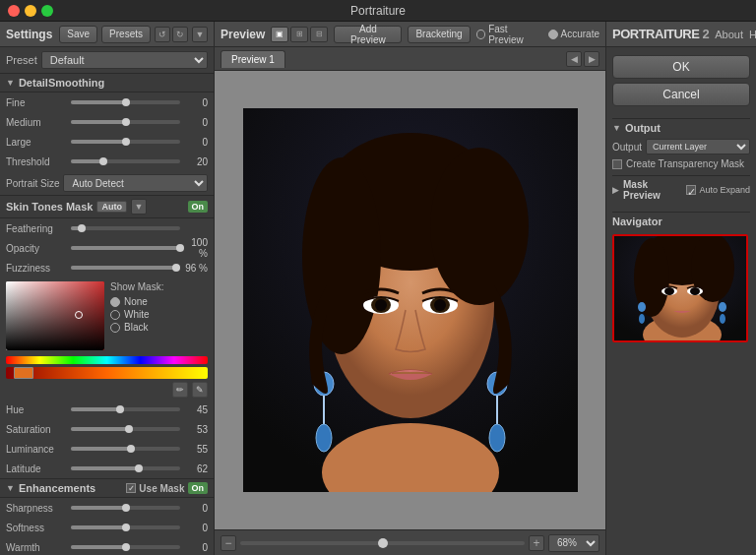 The width and height of the screenshot is (756, 555). What do you see at coordinates (115, 315) in the screenshot?
I see `radio-white-dot` at bounding box center [115, 315].